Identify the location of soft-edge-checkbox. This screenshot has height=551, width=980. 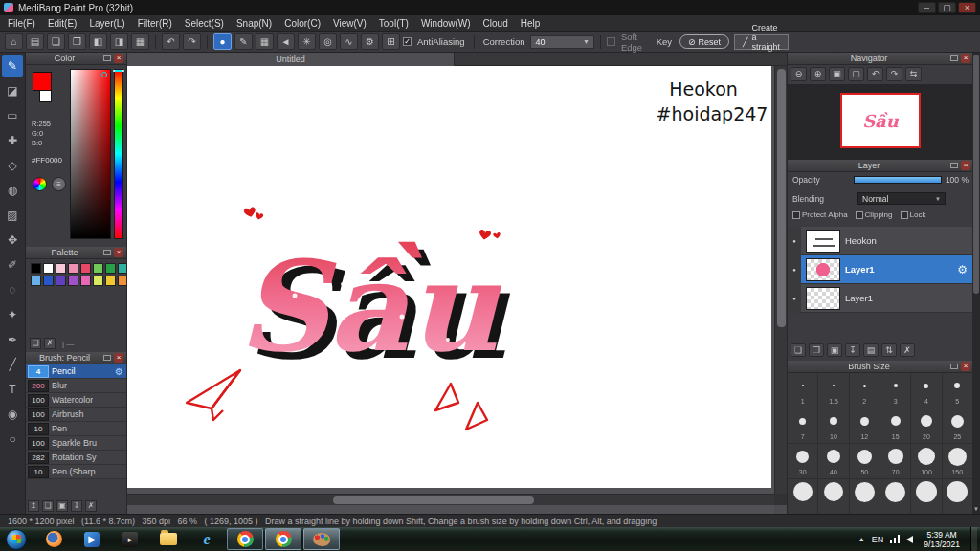
(611, 42).